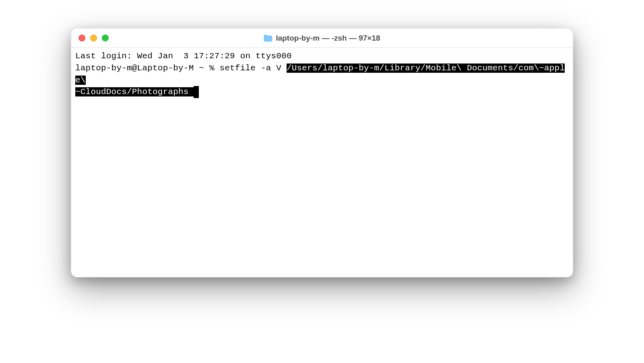  Describe the element at coordinates (184, 56) in the screenshot. I see `last-login-line: Last login: Wed Jan 3 17:27:29 on ttys00…` at that location.